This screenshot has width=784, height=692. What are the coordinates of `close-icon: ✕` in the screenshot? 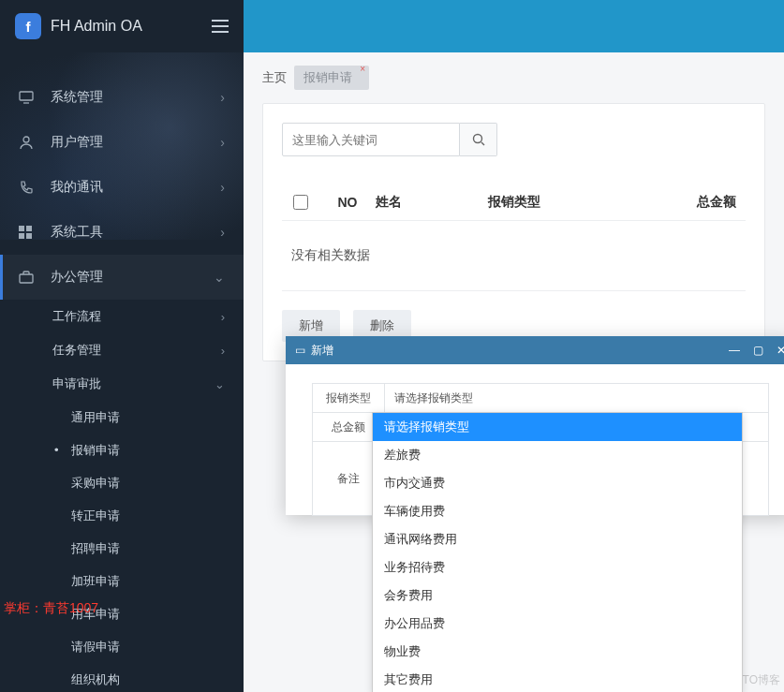 It's located at (780, 350).